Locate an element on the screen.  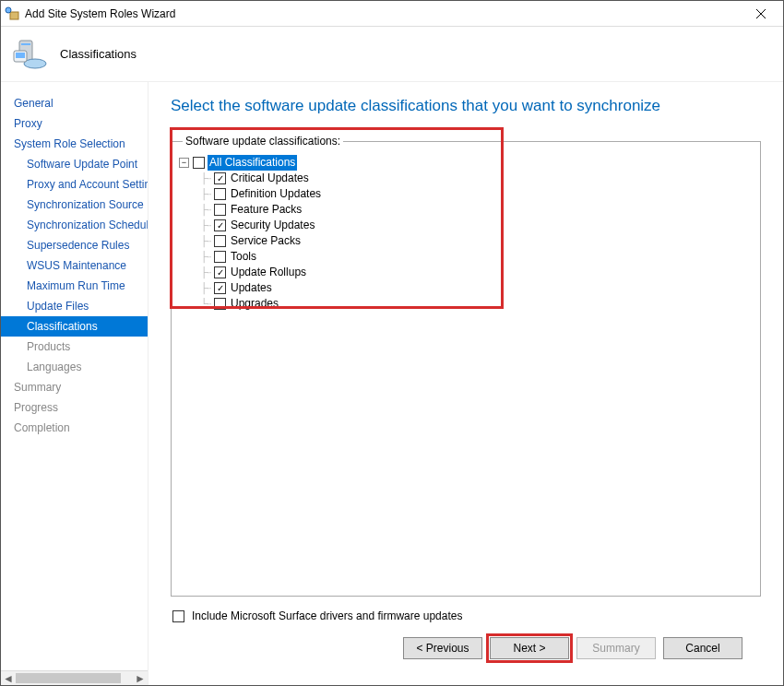
tree-item-service-packs: ├··Service Packs is located at coordinates (466, 242).